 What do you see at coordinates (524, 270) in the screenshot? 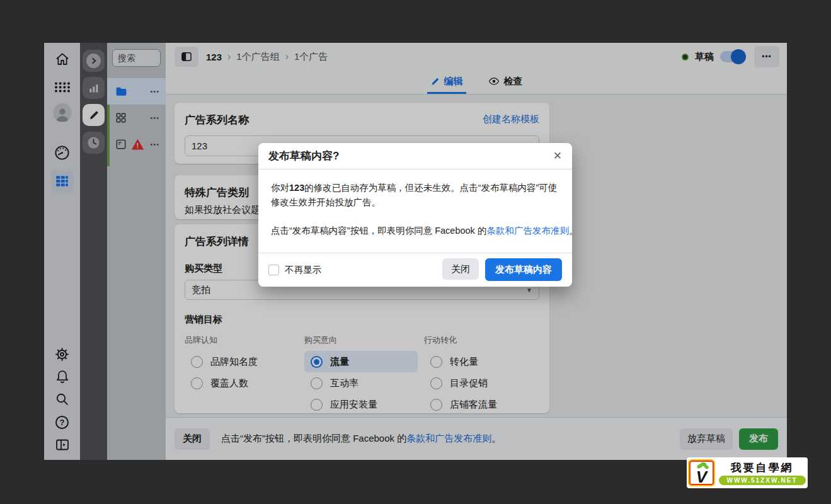
I see `publish-draft-button: 发布草稿内容` at bounding box center [524, 270].